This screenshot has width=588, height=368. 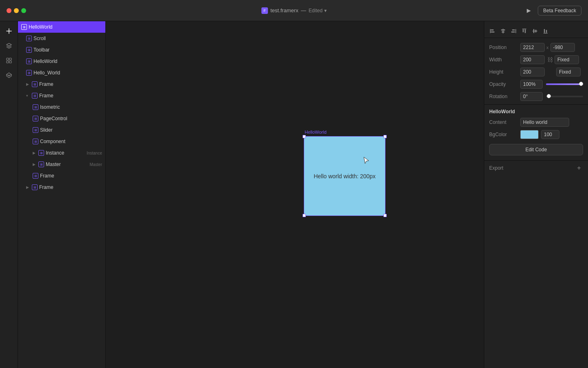 What do you see at coordinates (62, 61) in the screenshot?
I see `layer-item-helloworld-child: ⊞ HelloWorld` at bounding box center [62, 61].